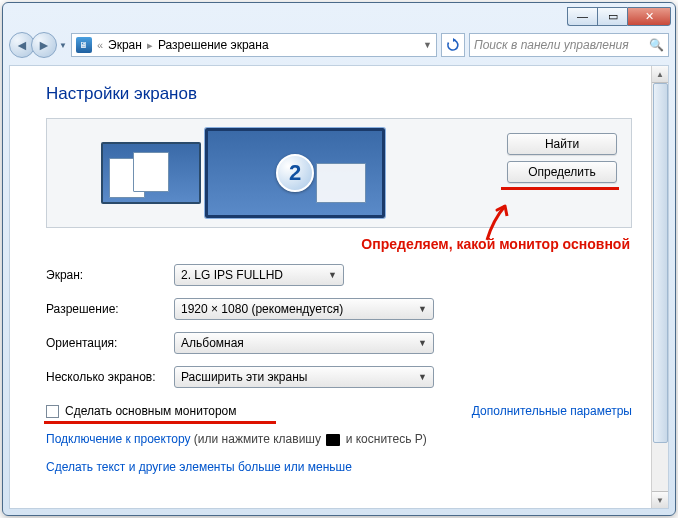 This screenshot has height=518, width=678. I want to click on primary-monitor-checkbox, so click(52, 412).